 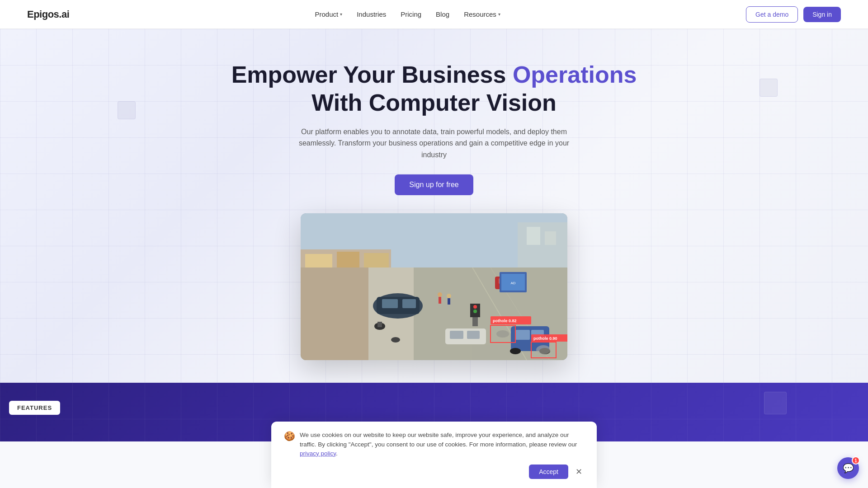 What do you see at coordinates (407, 14) in the screenshot?
I see `nav-links: Product ▾ Industries Pricing Blog Resour…` at bounding box center [407, 14].